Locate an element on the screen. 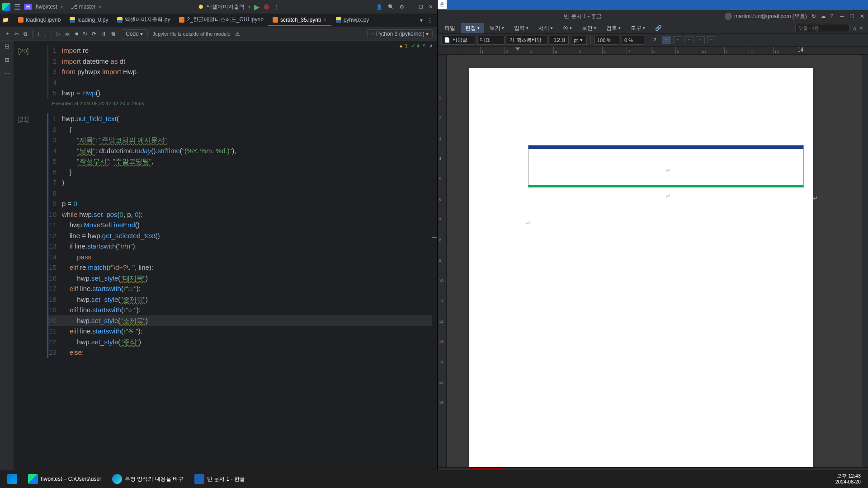 Image resolution: width=868 pixels, height=488 pixels. menu-tools: 도구 ▾ is located at coordinates (638, 28).